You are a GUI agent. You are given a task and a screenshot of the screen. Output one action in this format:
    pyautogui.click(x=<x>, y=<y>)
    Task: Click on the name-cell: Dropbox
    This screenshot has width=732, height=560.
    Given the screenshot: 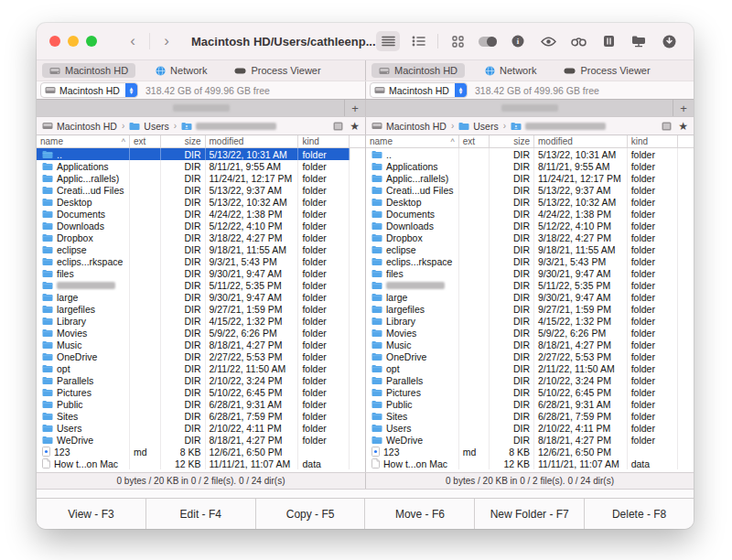 What is the action you would take?
    pyautogui.click(x=413, y=238)
    